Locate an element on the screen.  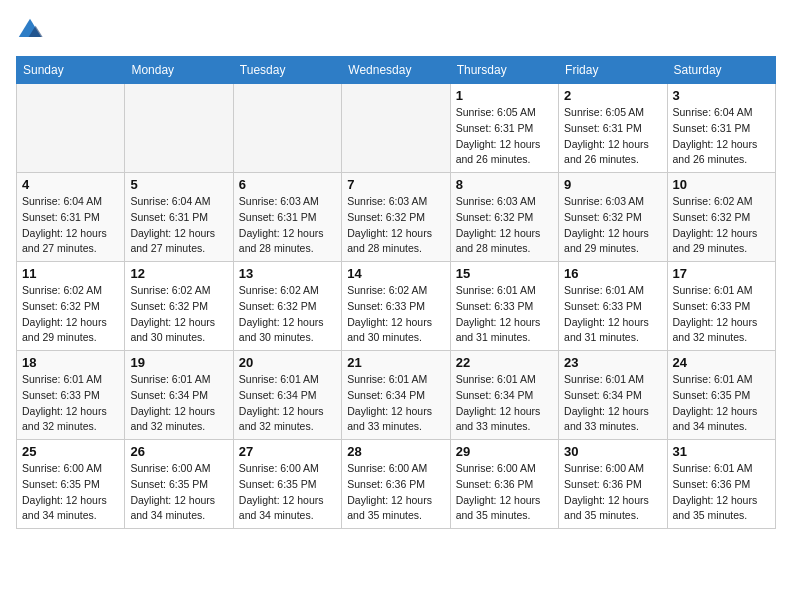
calendar-cell: 3Sunrise: 6:04 AM Sunset: 6:31 PM Daylig… is located at coordinates (721, 128).